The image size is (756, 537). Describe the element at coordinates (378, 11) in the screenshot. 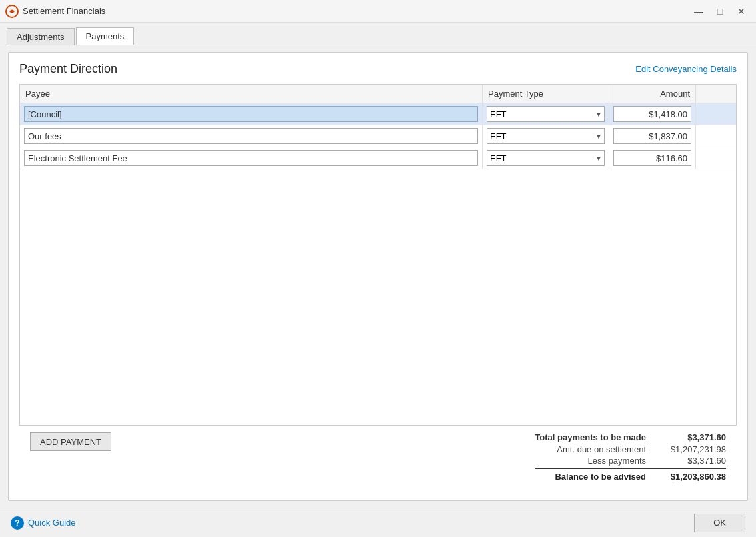

I see `titlebar: Settlement Financials — □ ✕` at that location.